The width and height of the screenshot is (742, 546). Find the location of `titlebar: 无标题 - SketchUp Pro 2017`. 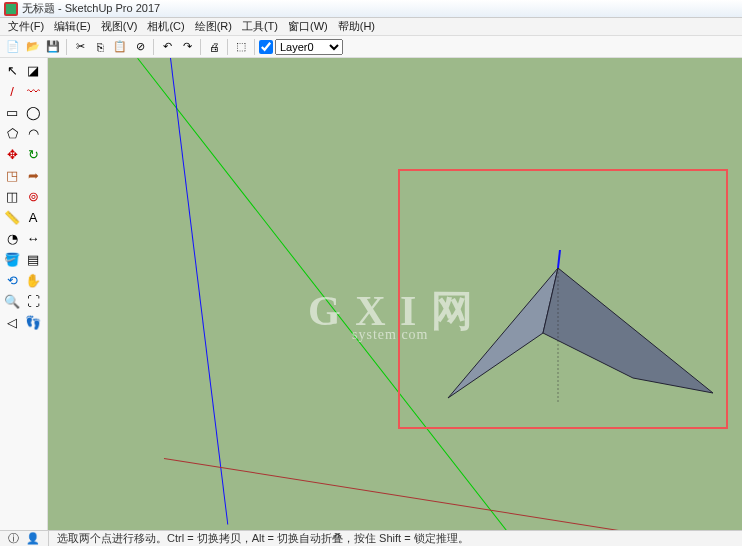

titlebar: 无标题 - SketchUp Pro 2017 is located at coordinates (371, 9).